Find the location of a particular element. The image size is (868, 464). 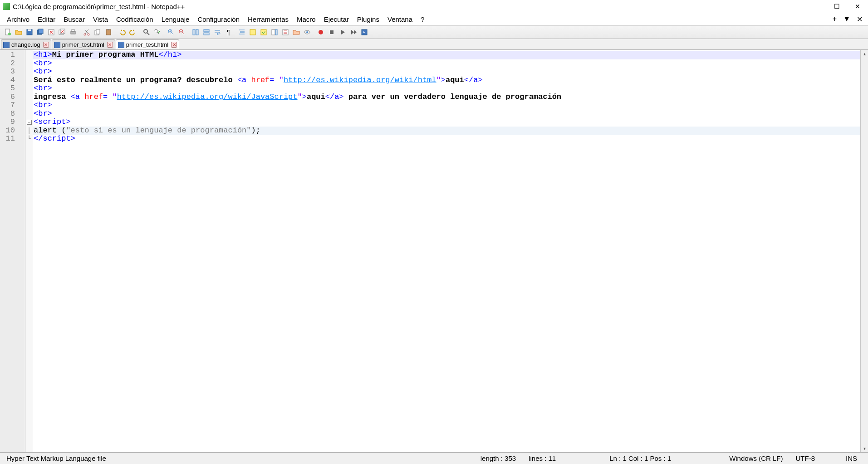

tab-primer-test-1: primer_test.html ✕ is located at coordinates (83, 44).